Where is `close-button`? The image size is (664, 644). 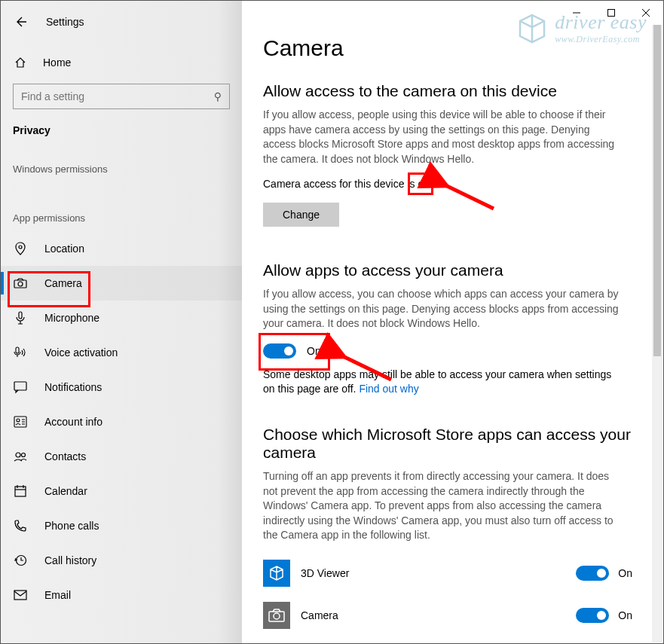
close-button is located at coordinates (646, 13).